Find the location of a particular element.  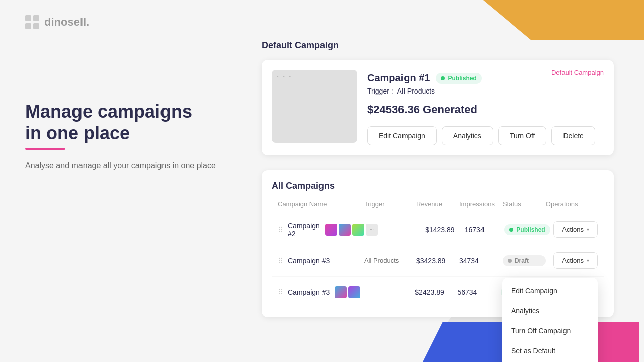

hero-accent-line is located at coordinates (45, 149).